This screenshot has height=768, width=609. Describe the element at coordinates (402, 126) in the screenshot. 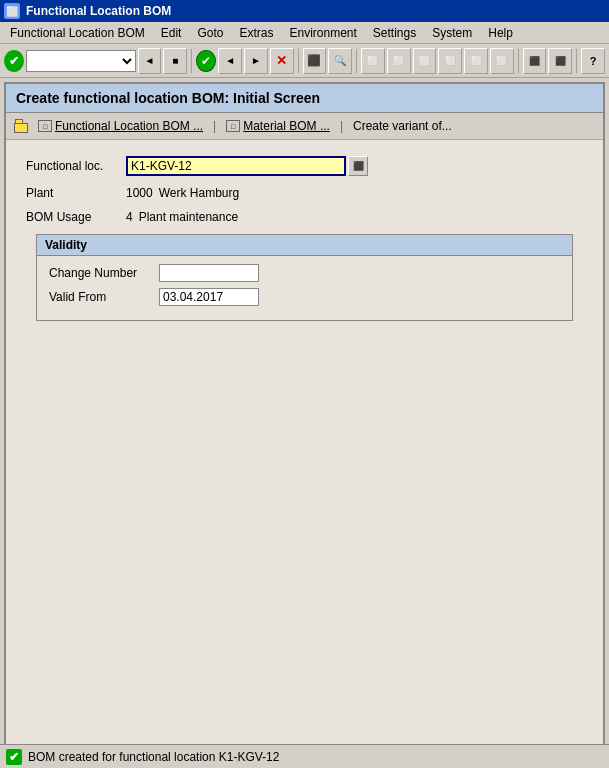

I see `nav-tab-create-variant-label: Create variant of...` at that location.